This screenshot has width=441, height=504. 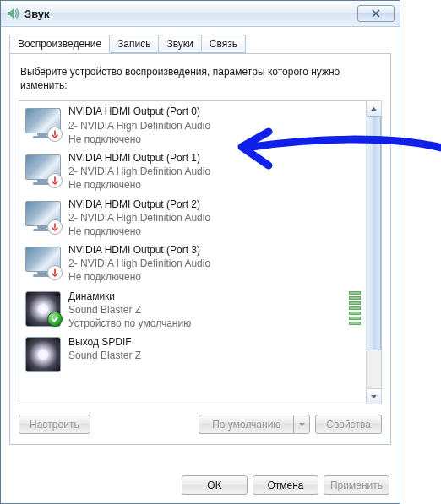 I want to click on device-texts: NVIDIA HDMI Output (Port 0)2- NVIDIA Hig…, so click(x=215, y=125).